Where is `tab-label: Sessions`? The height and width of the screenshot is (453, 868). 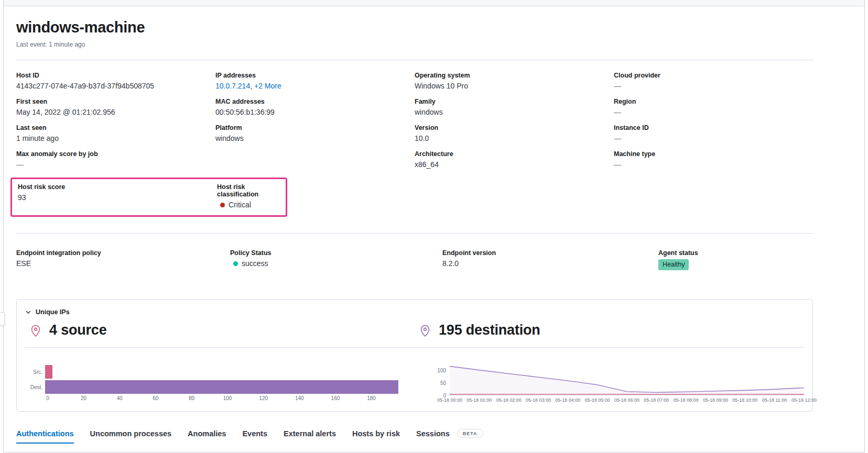
tab-label: Sessions is located at coordinates (433, 434).